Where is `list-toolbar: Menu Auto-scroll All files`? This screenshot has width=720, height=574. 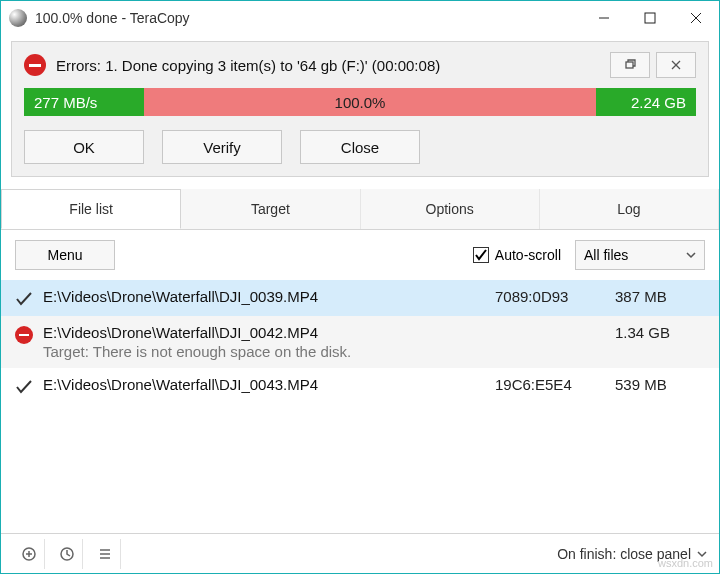
list-toolbar: Menu Auto-scroll All files is located at coordinates (360, 255).